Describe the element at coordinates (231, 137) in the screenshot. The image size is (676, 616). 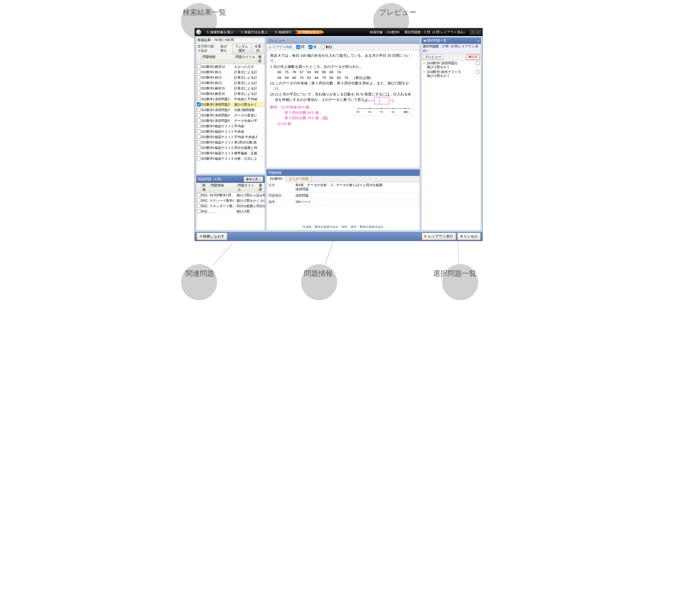
I see `search-result-row: 310数学Ⅰ 確認テスト1平均値,中央値,最頻値` at that location.